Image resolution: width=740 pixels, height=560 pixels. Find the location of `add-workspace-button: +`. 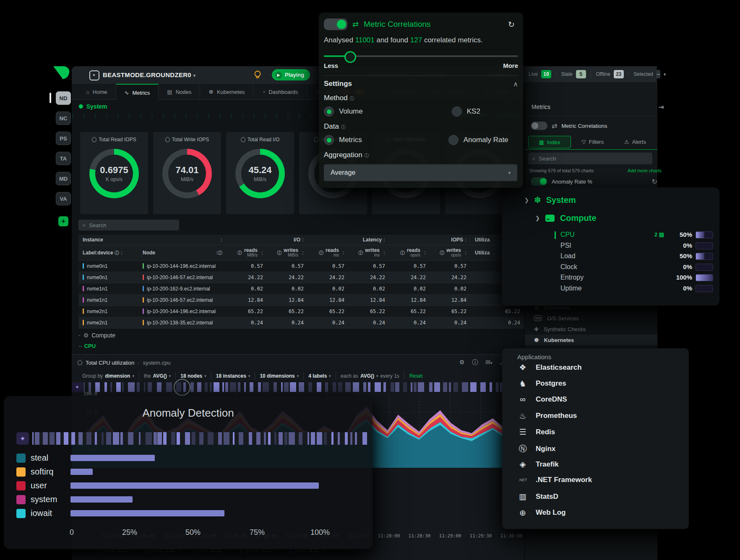

add-workspace-button: + is located at coordinates (63, 221).